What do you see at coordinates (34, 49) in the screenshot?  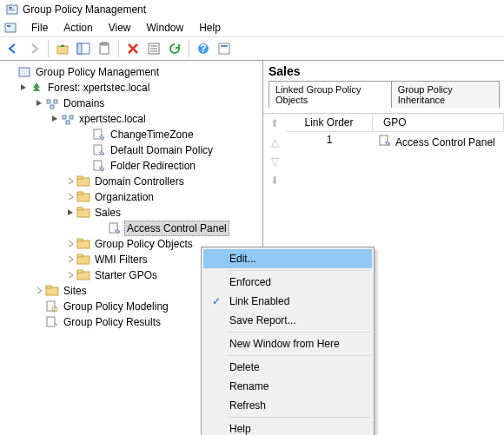 I see `forward-button` at bounding box center [34, 49].